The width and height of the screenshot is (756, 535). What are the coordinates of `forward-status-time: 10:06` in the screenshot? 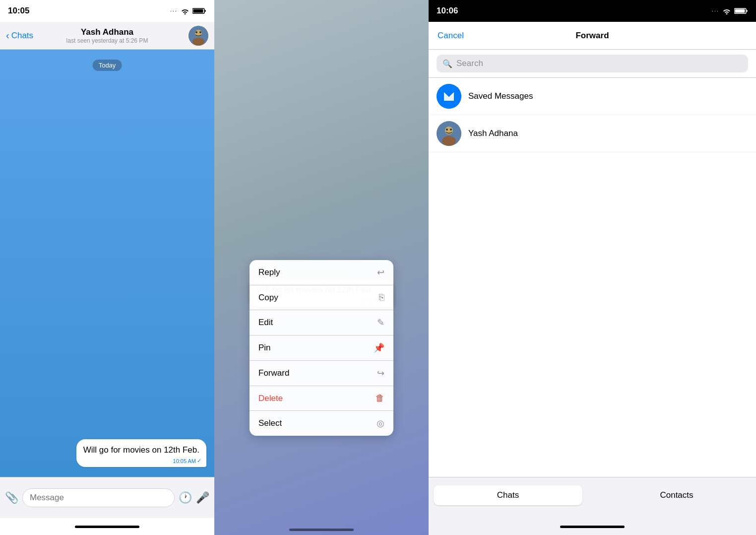 It's located at (447, 11).